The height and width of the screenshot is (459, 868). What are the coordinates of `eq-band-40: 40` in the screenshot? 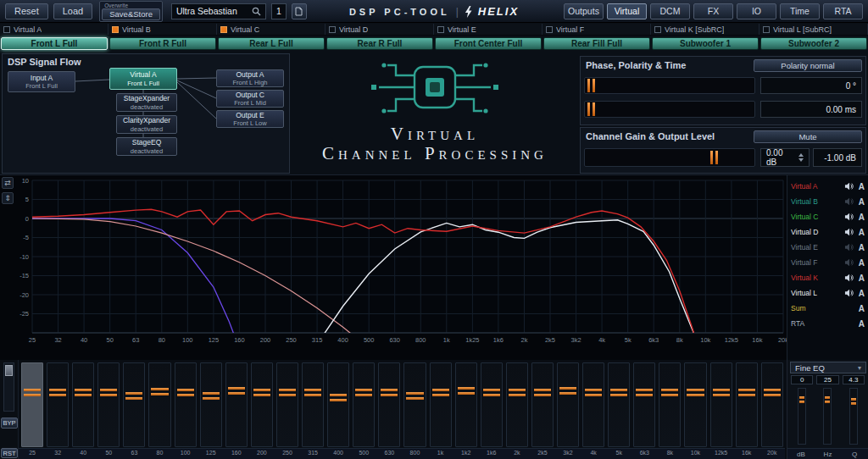 It's located at (83, 410).